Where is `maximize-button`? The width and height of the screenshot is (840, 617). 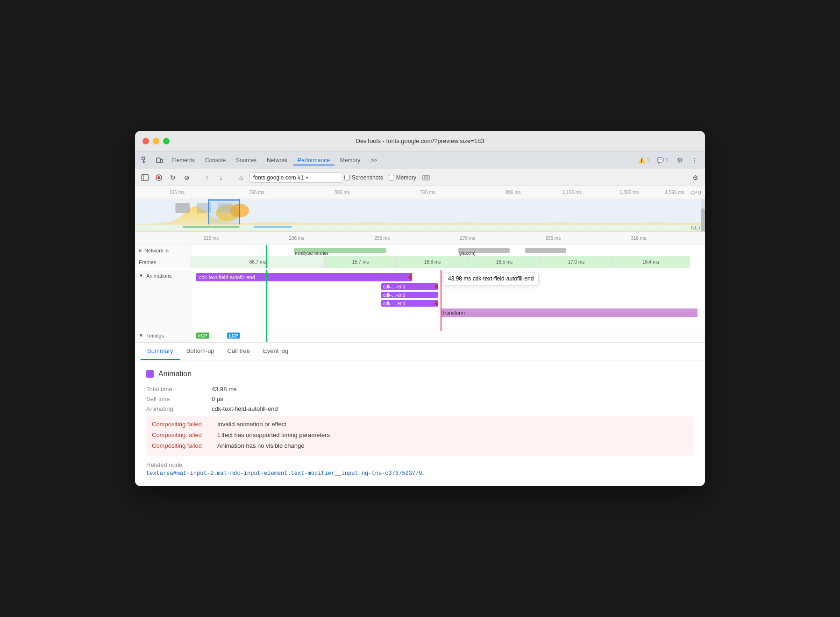 maximize-button is located at coordinates (166, 141).